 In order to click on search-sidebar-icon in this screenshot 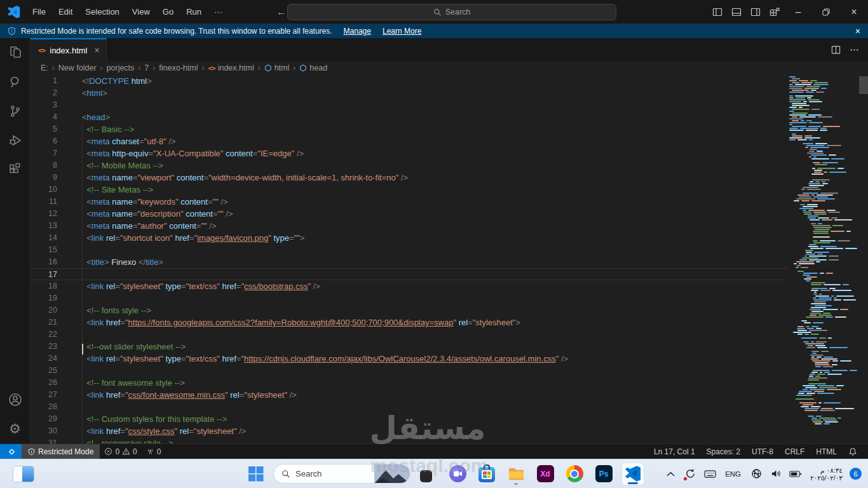, I will do `click(15, 82)`.